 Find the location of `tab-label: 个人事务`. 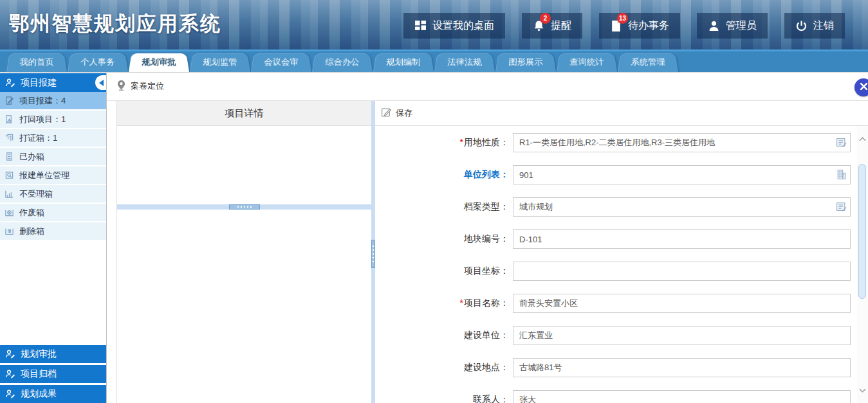

tab-label: 个人事务 is located at coordinates (98, 62).